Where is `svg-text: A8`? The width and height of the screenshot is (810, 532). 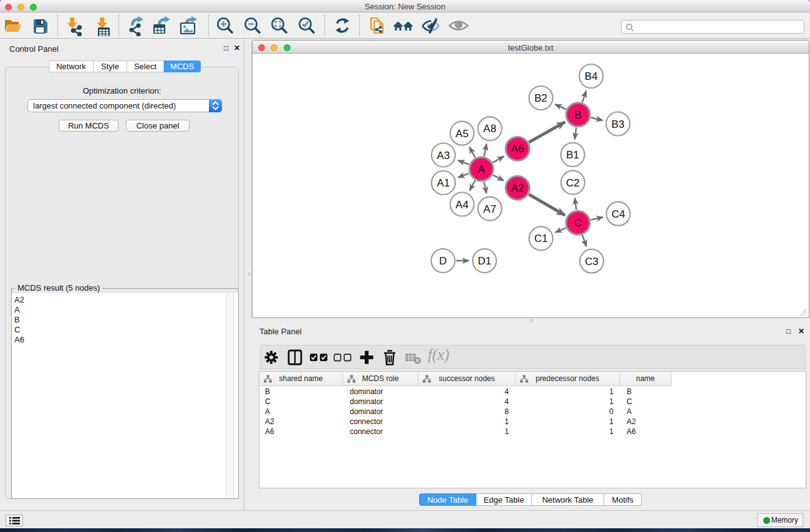 svg-text: A8 is located at coordinates (490, 128).